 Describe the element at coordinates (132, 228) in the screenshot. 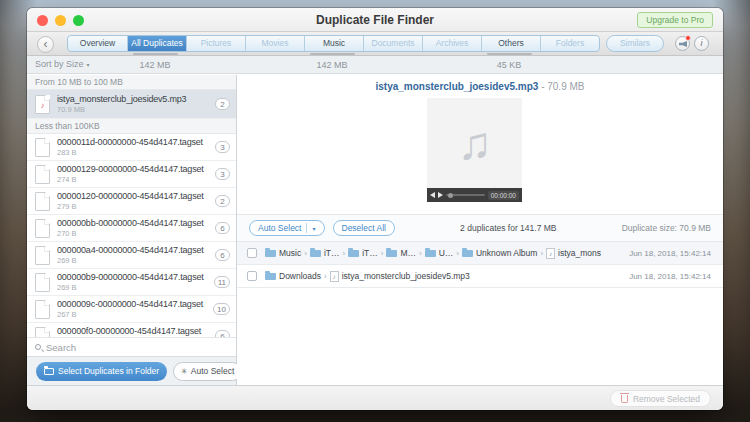

I see `sidebar-file-item: 000000bb-00000000-454d4147.tagset270 B6` at that location.